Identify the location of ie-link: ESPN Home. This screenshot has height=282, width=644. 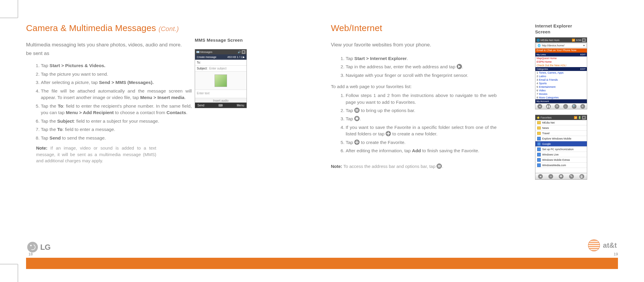
(561, 62).